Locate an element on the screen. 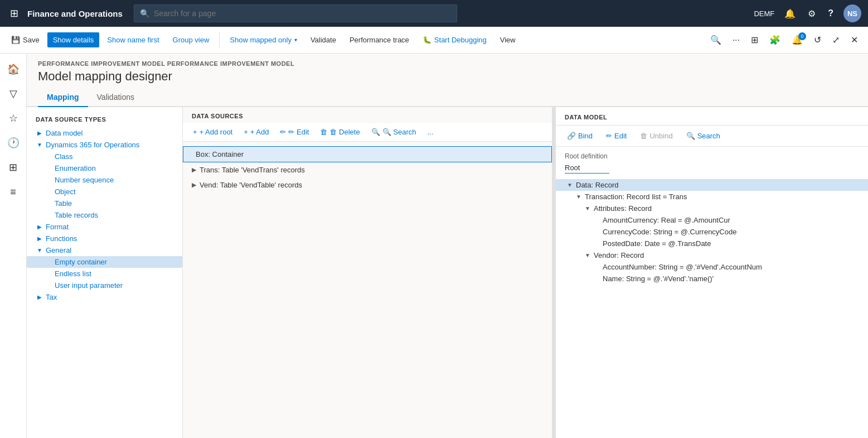 Image resolution: width=868 pixels, height=438 pixels. close-btn: ✕ is located at coordinates (854, 40).